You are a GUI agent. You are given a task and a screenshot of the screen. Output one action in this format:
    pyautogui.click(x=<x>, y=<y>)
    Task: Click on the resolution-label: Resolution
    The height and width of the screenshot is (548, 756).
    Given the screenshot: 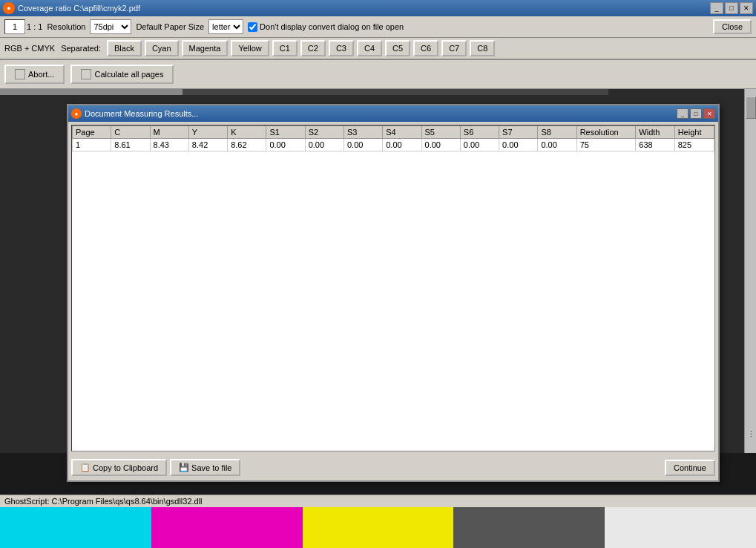 What is the action you would take?
    pyautogui.click(x=66, y=27)
    